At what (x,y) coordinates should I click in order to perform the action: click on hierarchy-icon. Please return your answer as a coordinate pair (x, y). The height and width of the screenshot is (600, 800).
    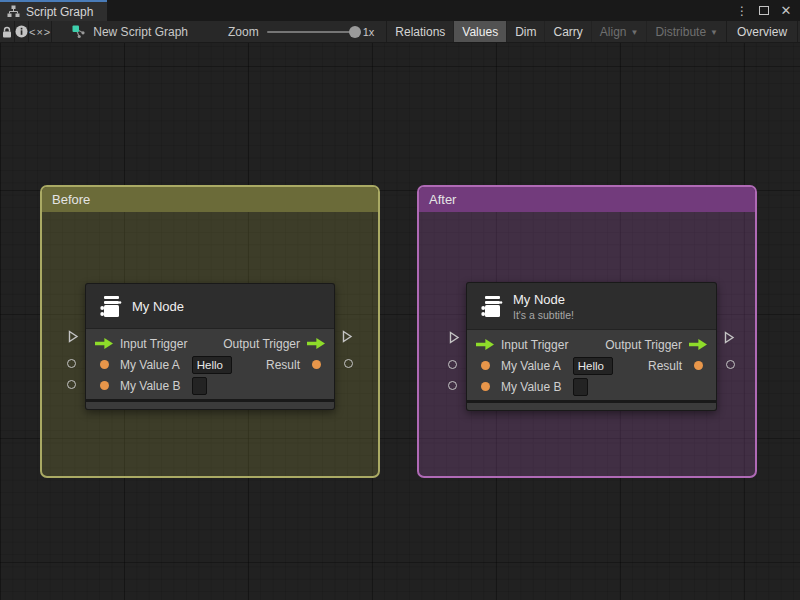
    Looking at the image, I should click on (14, 12).